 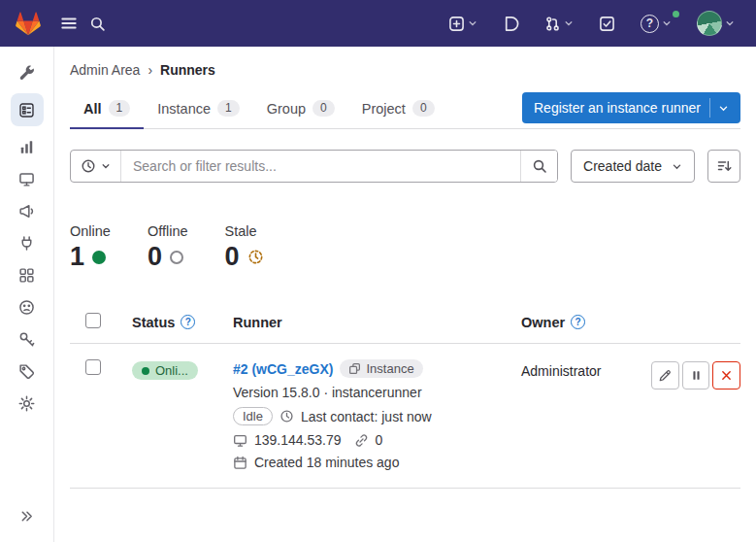 What do you see at coordinates (633, 166) in the screenshot?
I see `sort-by-dropdown: Created date` at bounding box center [633, 166].